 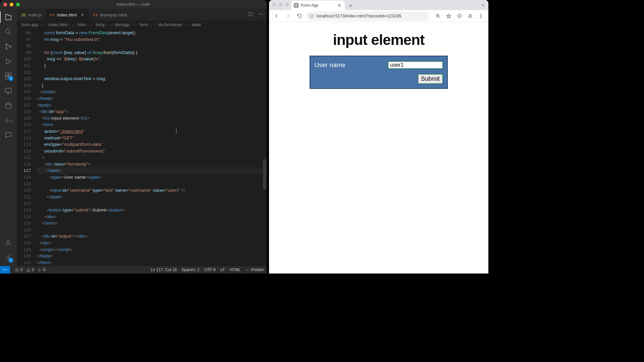 What do you see at coordinates (8, 258) in the screenshot?
I see `settings-gear-icon: 1` at bounding box center [8, 258].